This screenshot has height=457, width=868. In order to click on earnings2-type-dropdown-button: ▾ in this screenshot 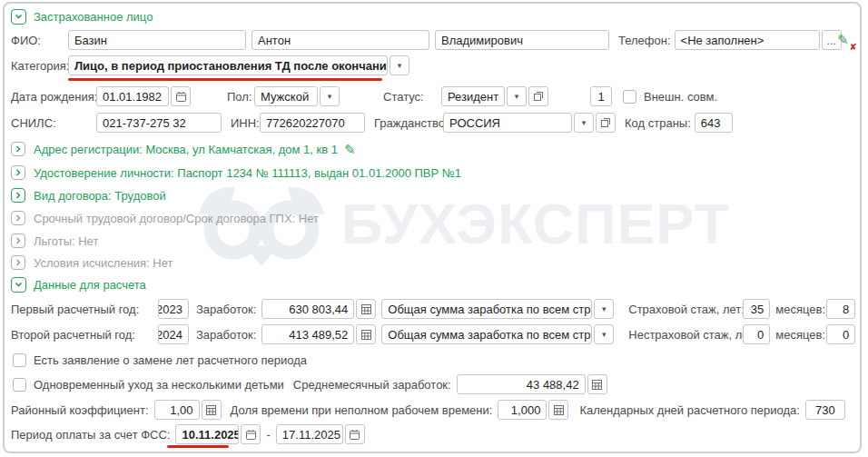, I will do `click(604, 334)`.